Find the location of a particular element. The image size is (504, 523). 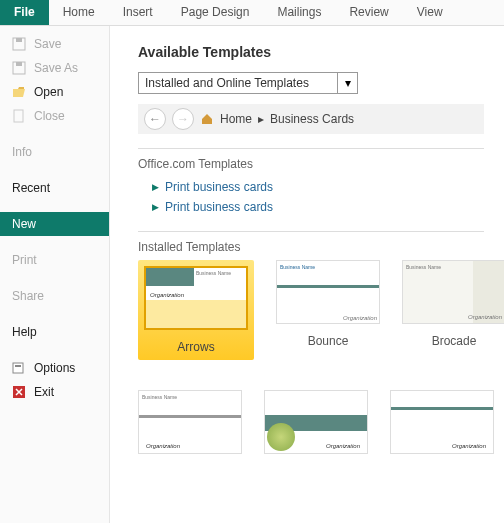

nav-forward-button: → is located at coordinates (183, 119).